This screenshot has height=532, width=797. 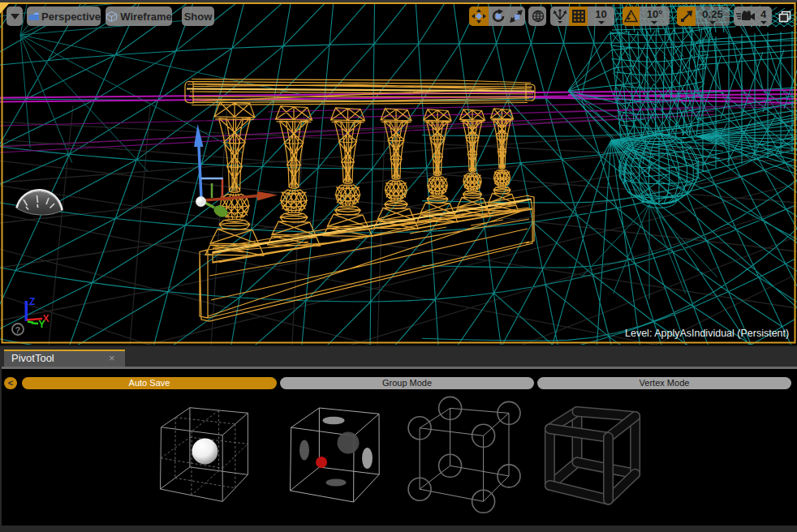 What do you see at coordinates (707, 333) in the screenshot?
I see `svg-text:Level: ApplyAsIndividual (Per: Level: ApplyAsIndividual (Persistent)` at bounding box center [707, 333].